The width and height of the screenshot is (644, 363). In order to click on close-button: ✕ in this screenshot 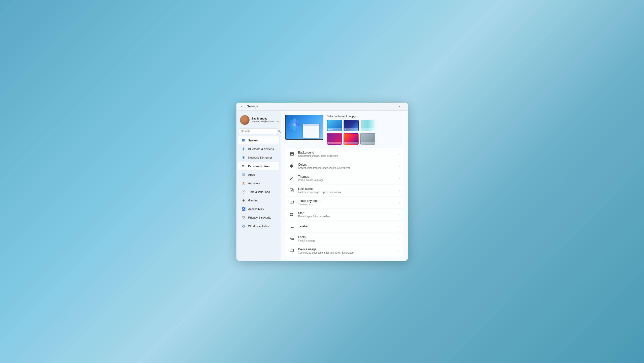, I will do `click(399, 107)`.